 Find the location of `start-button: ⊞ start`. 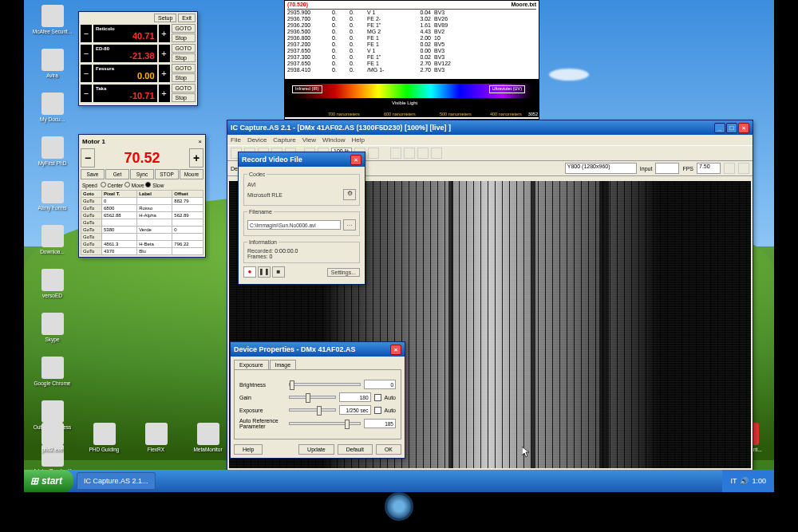

start-button: ⊞ start is located at coordinates (49, 481).